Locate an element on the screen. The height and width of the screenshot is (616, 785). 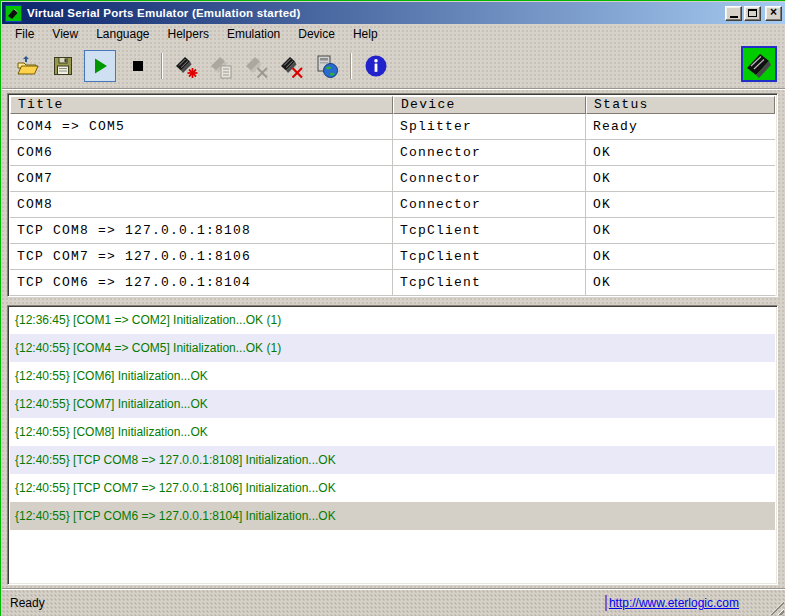
table-row: COM4 => COM5 Splitter Ready is located at coordinates (392, 127).